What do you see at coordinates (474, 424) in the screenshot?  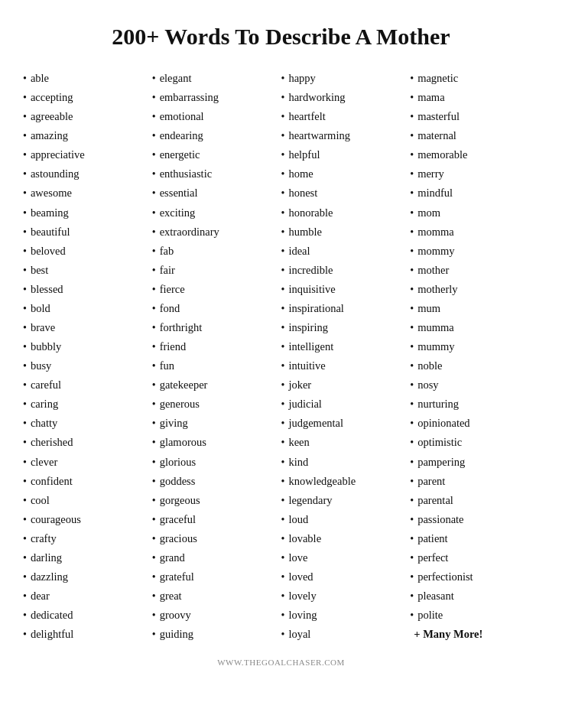 I see `list-item: opinionated` at bounding box center [474, 424].